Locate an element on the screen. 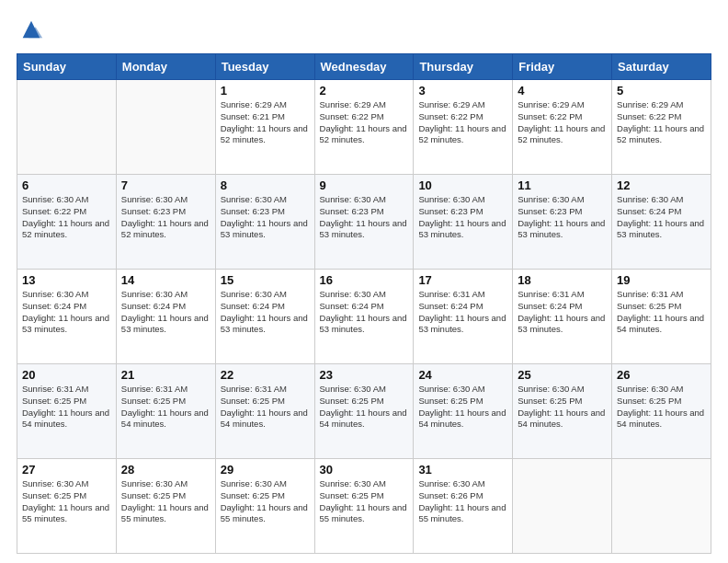  weekday-header-row: SundayMondayTuesdayWednesdayThursdayFrid… is located at coordinates (364, 67).